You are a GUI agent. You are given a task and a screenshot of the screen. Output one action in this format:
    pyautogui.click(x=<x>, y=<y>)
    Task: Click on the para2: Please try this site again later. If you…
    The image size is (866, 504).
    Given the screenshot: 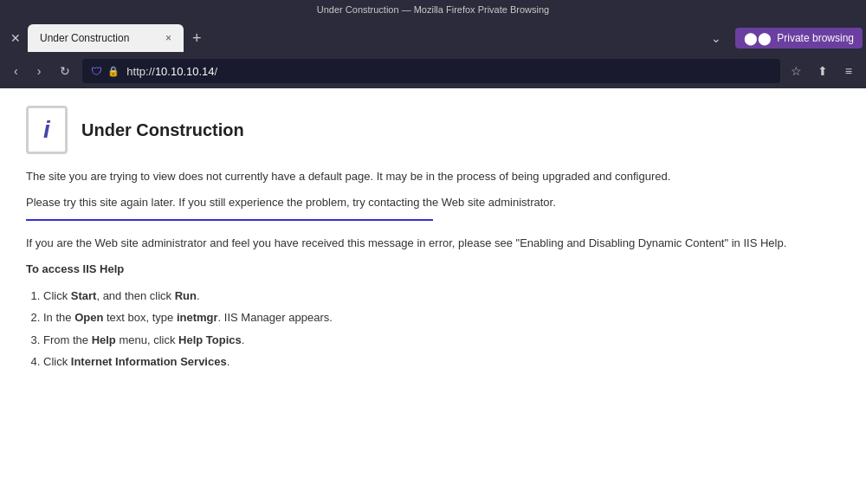 What is the action you would take?
    pyautogui.click(x=433, y=203)
    